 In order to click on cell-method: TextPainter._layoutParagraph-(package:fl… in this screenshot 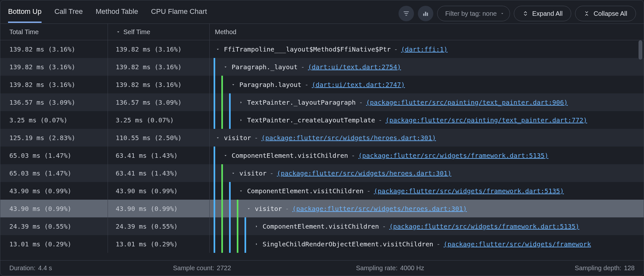, I will do `click(427, 102)`.